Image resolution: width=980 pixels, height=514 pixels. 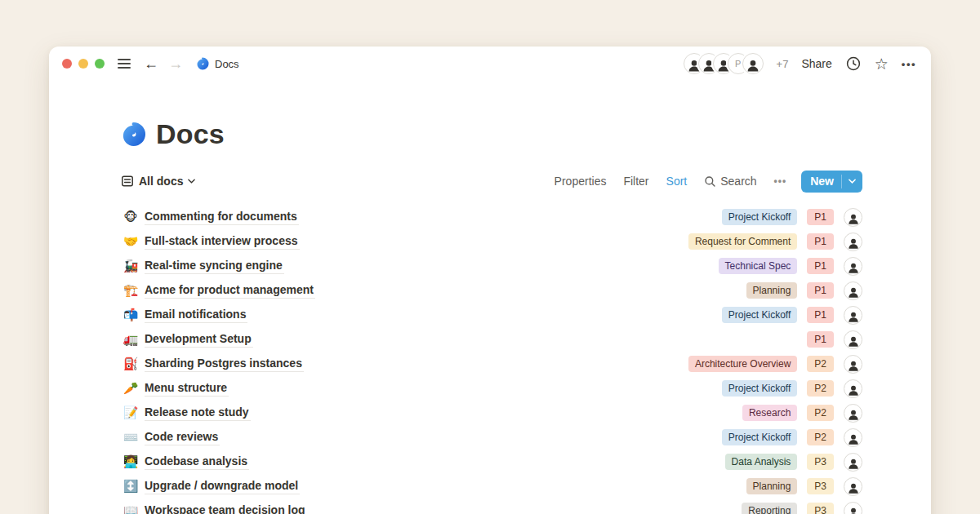 I want to click on doc-title: Menu structure, so click(x=186, y=388).